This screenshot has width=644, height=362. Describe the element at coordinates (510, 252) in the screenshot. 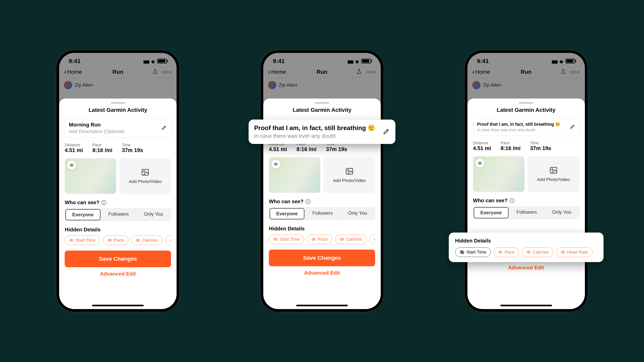

I see `chip-label: Pace` at that location.